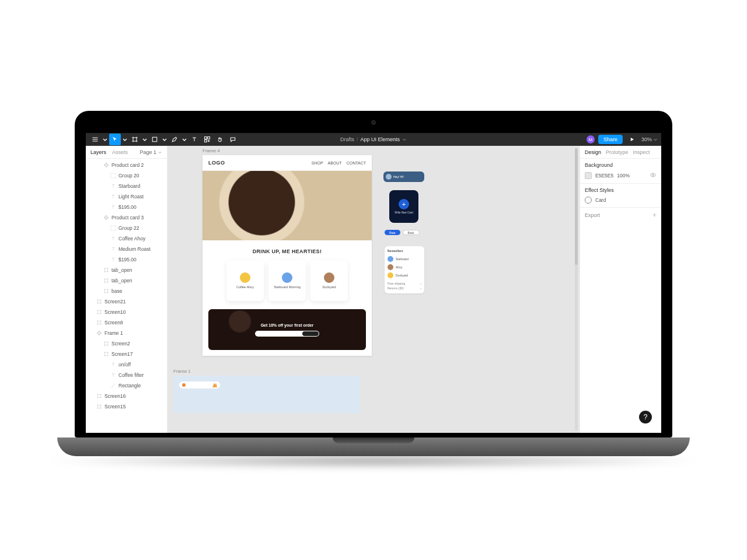  Describe the element at coordinates (105, 139) in the screenshot. I see `menu-chevron-icon` at that location.